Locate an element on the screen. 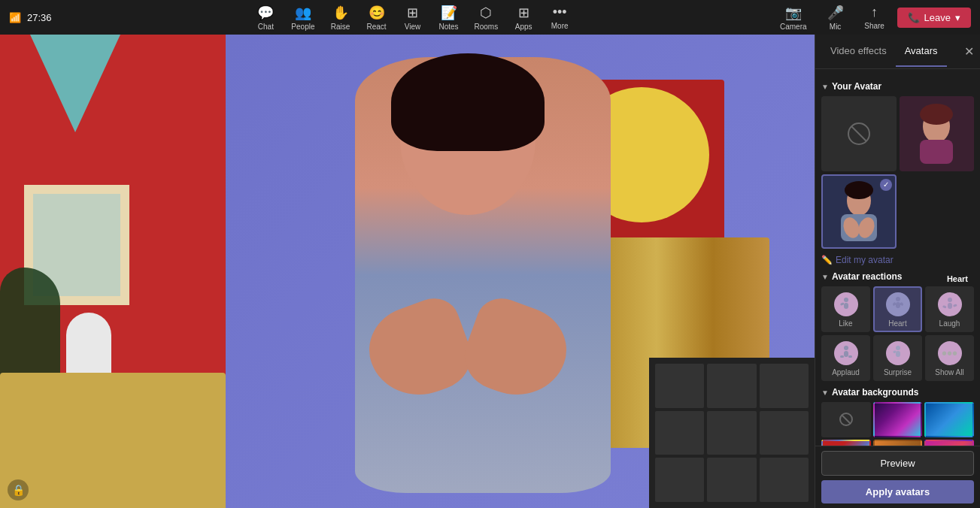 This screenshot has height=508, width=980. apps-button: ⊞ Apps is located at coordinates (523, 18).